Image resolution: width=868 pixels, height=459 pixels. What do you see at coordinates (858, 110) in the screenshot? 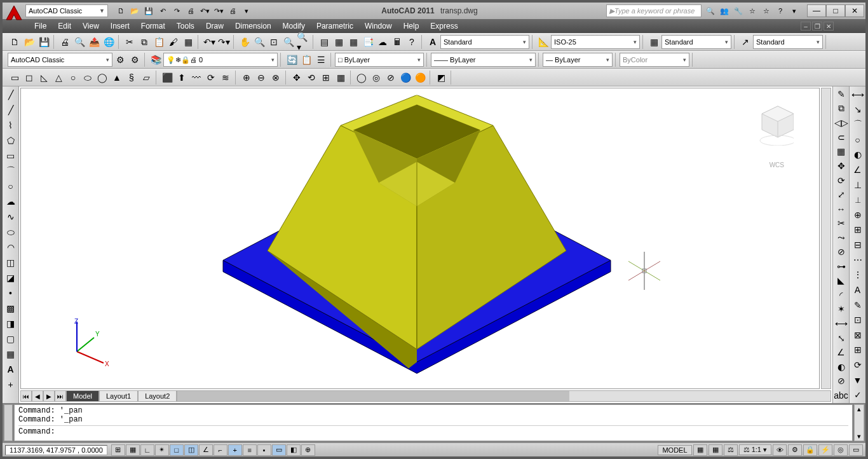
I see `d2-icon: ↘` at bounding box center [858, 110].